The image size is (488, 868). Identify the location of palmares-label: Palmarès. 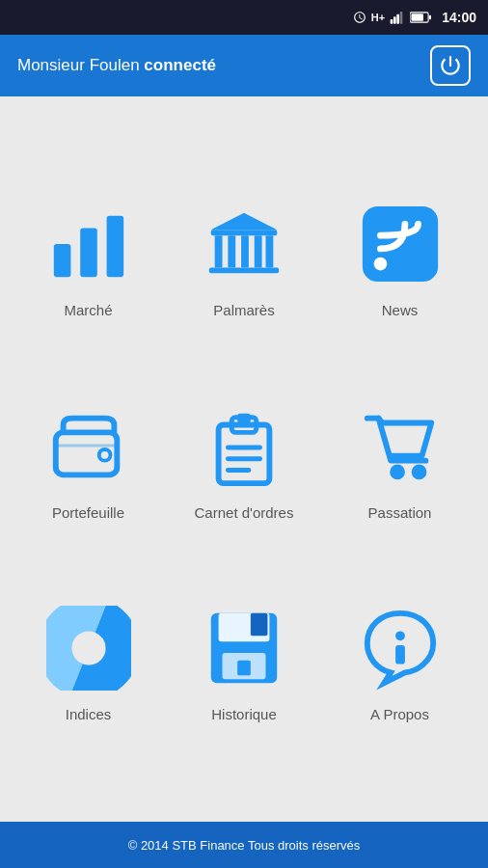
(243, 311).